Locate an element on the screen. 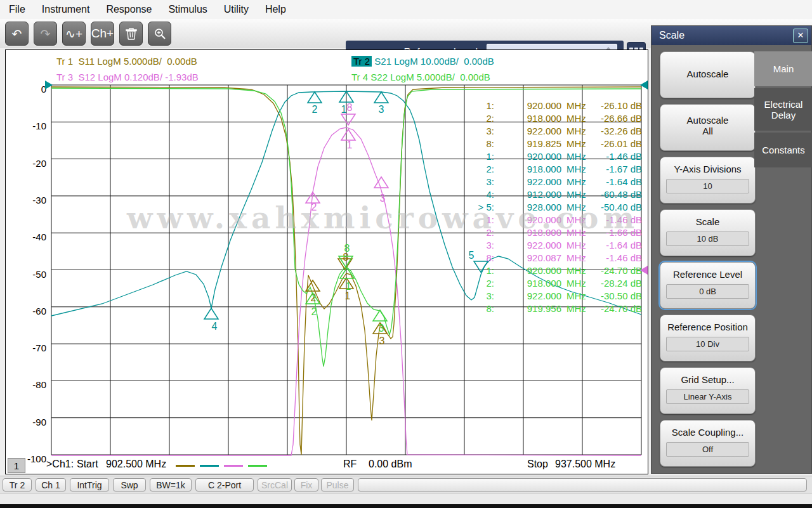  marker-table-row: 2:918.000MHz-26.66 dB is located at coordinates (560, 119).